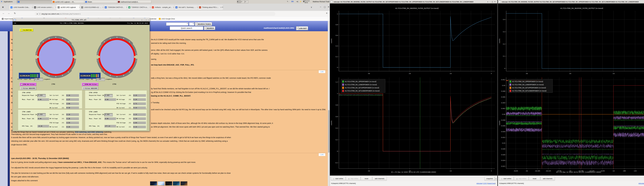 This screenshot has height=186, width=644. I want to click on play-icon: ▷, so click(334, 179).